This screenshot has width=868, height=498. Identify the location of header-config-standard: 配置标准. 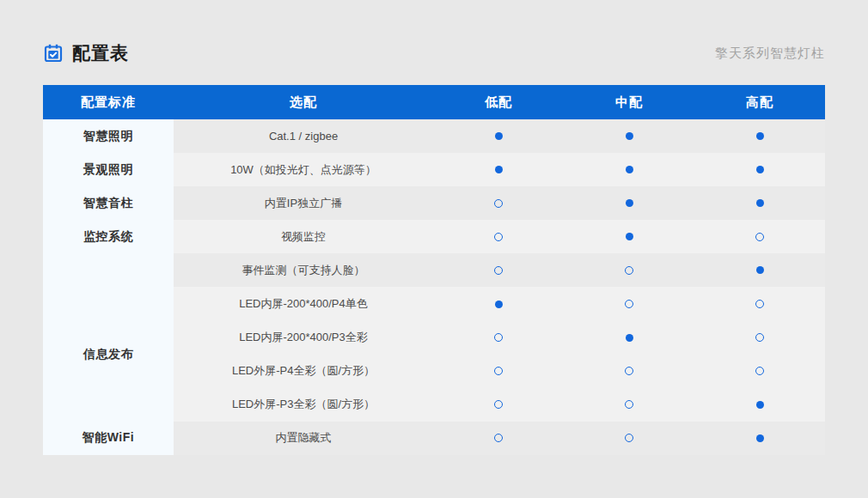
(108, 102).